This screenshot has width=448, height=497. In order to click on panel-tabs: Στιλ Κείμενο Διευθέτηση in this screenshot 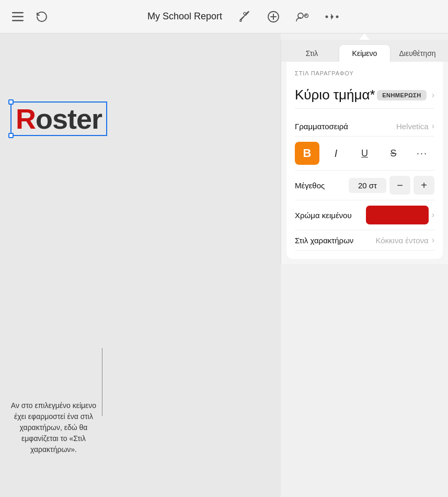, I will do `click(365, 51)`.